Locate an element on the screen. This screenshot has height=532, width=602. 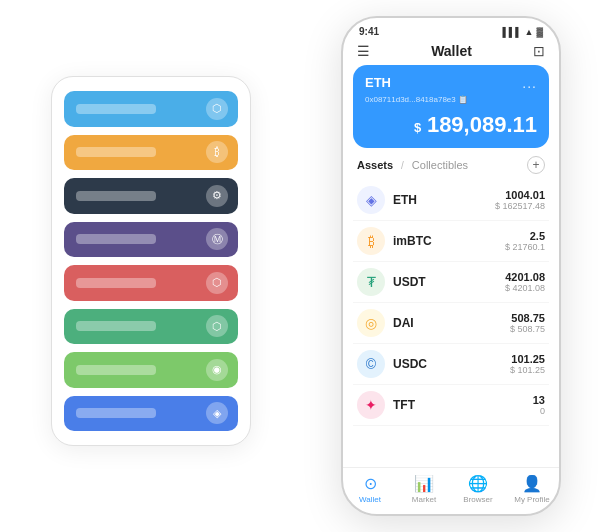
asset-amounts-tft: 13 0 is located at coordinates (539, 405).